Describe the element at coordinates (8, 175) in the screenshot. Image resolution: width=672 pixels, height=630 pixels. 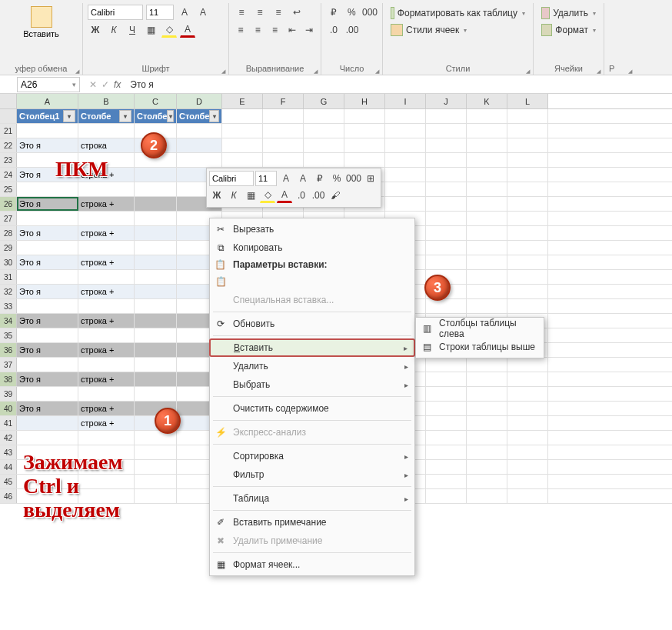
I see `row-header: 24` at that location.